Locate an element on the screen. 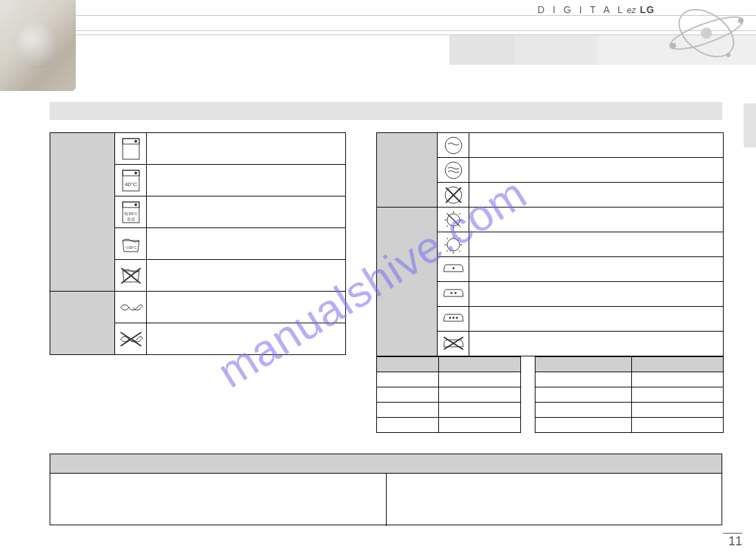  side-tab is located at coordinates (750, 125).